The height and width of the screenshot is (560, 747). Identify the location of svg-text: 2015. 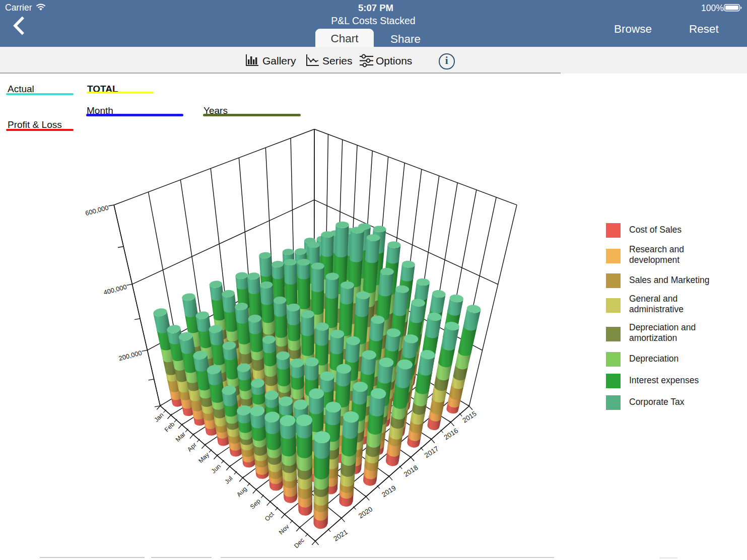
(469, 417).